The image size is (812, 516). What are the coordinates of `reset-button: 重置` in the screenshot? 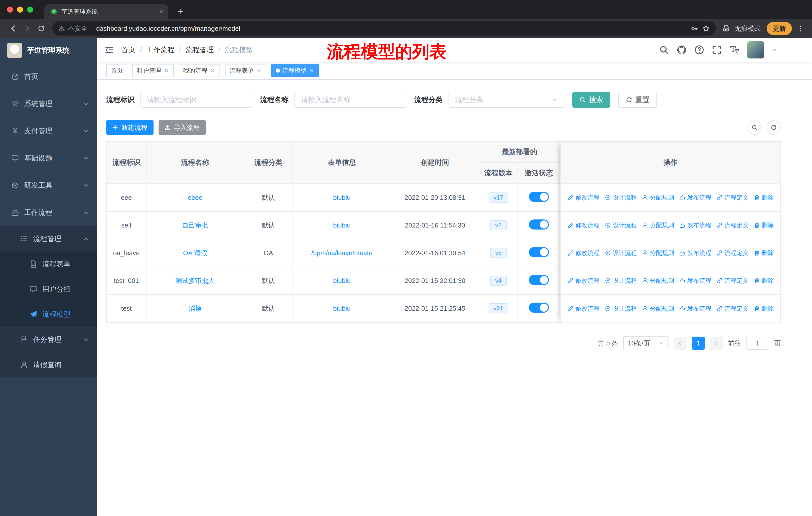 It's located at (637, 100).